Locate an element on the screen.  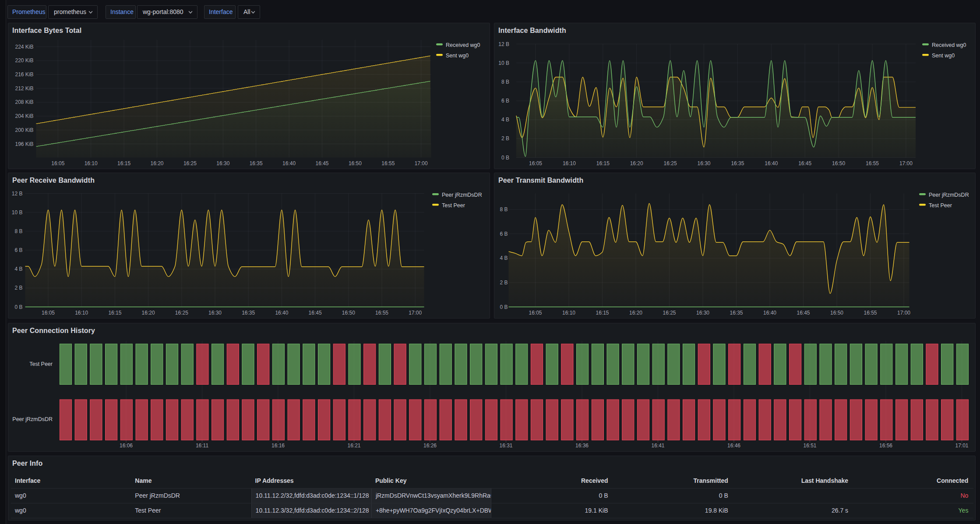
svg-text: 16:56 is located at coordinates (886, 446).